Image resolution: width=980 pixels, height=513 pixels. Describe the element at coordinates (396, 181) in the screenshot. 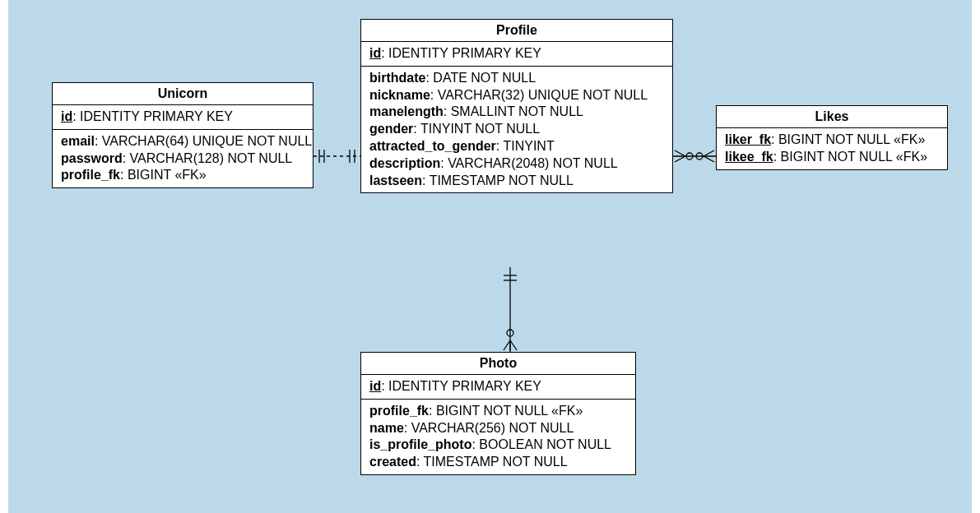

I see `field-name: lastseen` at that location.